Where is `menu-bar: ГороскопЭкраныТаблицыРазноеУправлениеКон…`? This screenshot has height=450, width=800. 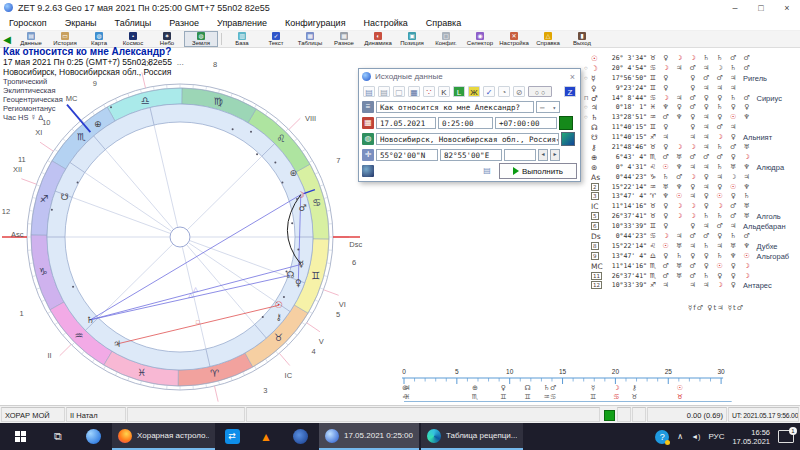 menu-bar: ГороскопЭкраныТаблицыРазноеУправлениеКон… is located at coordinates (400, 23).